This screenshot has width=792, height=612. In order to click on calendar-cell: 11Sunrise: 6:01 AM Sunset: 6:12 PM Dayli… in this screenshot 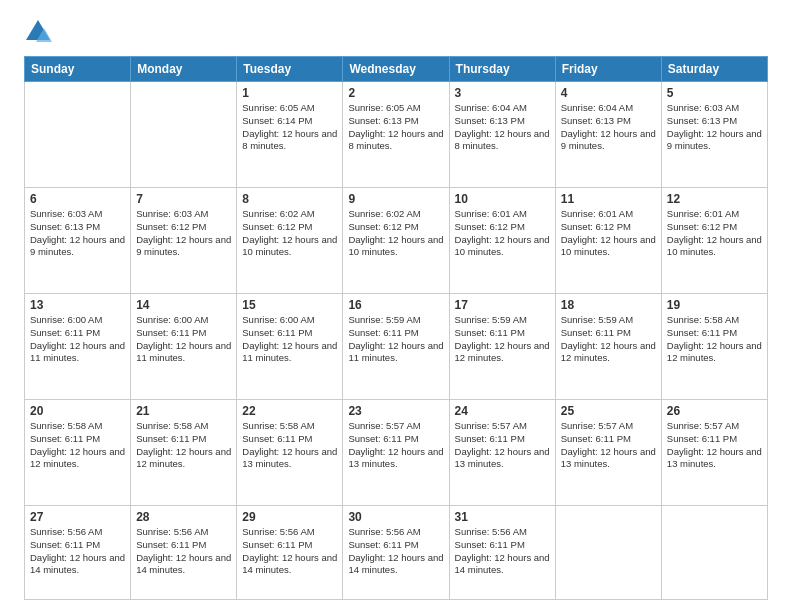, I will do `click(608, 241)`.